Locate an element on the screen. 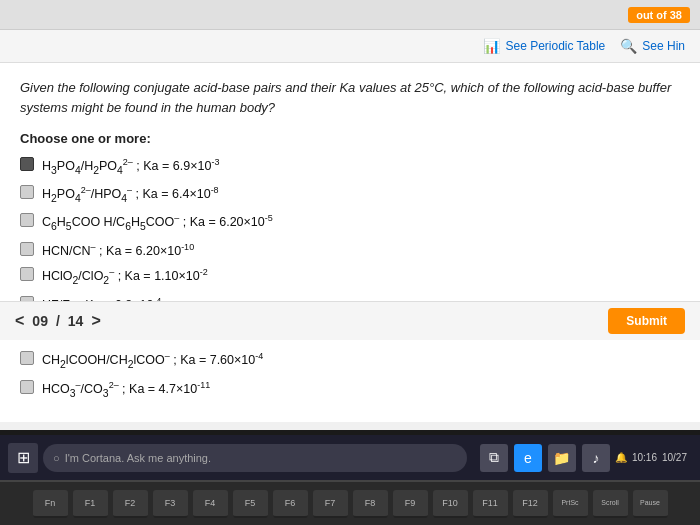 The height and width of the screenshot is (525, 700). cortana-search-text: I'm Cortana. Ask me anything. is located at coordinates (138, 458).